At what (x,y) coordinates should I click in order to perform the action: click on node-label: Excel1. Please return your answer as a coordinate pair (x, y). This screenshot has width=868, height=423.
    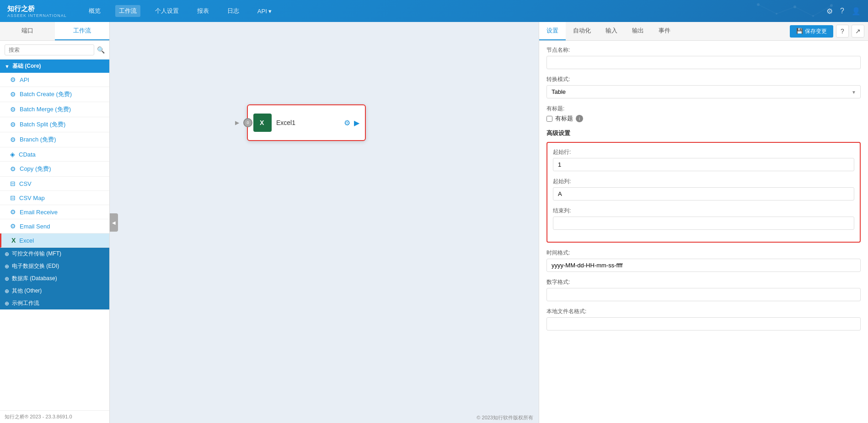
    Looking at the image, I should click on (308, 123).